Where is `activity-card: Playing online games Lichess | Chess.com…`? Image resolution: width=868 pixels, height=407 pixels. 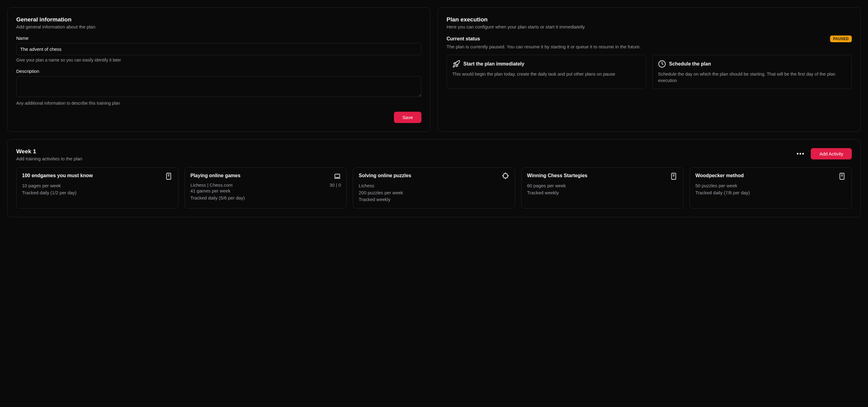 activity-card: Playing online games Lichess | Chess.com… is located at coordinates (266, 188).